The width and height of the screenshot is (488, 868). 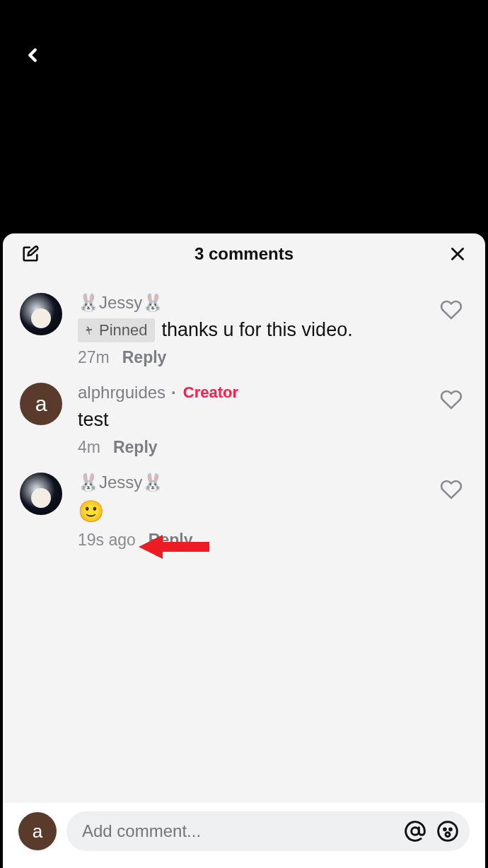 What do you see at coordinates (89, 447) in the screenshot?
I see `comment-time: 4m` at bounding box center [89, 447].